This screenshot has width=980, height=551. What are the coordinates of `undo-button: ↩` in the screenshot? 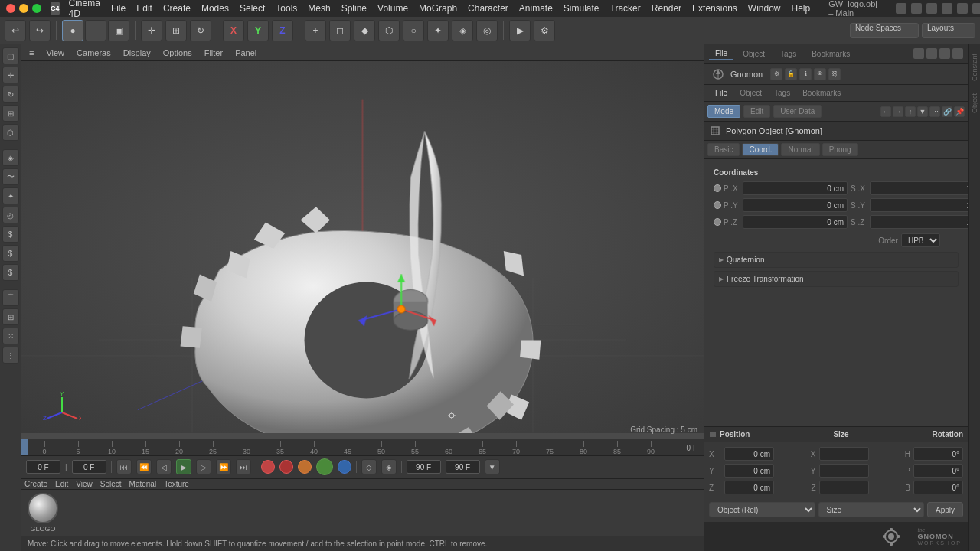 It's located at (15, 31).